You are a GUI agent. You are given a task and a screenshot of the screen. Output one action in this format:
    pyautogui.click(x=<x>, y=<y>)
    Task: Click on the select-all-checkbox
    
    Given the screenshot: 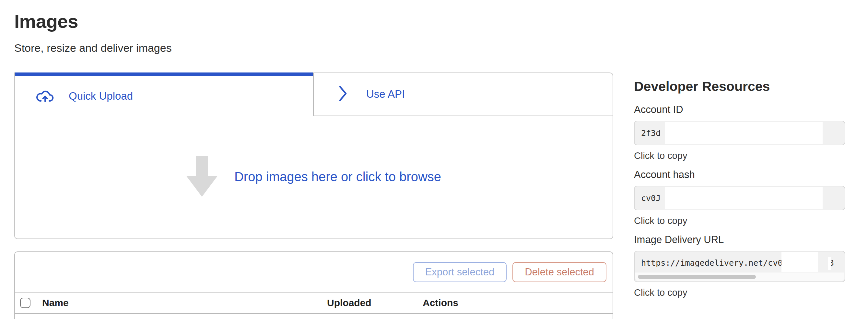 What is the action you would take?
    pyautogui.click(x=25, y=303)
    